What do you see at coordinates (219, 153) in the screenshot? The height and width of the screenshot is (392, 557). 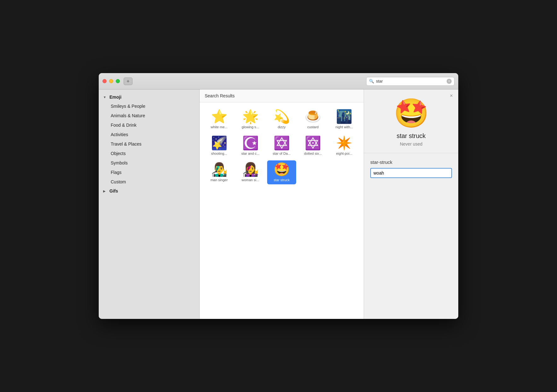 I see `emoji-label: shooting...` at bounding box center [219, 153].